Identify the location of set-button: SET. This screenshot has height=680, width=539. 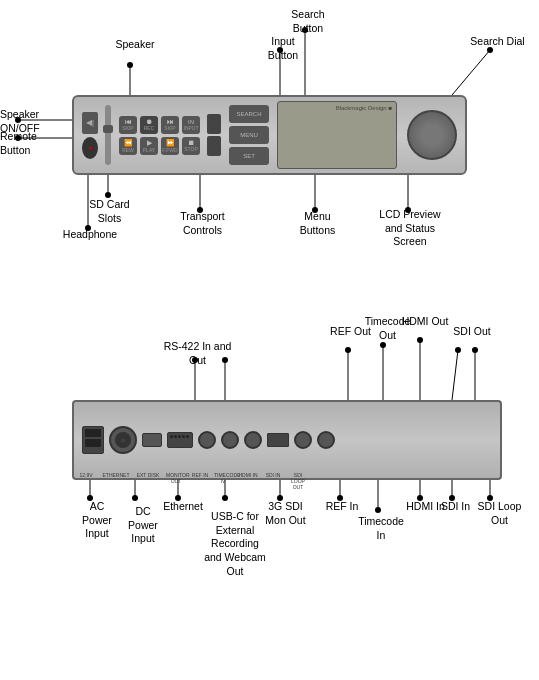
(249, 156).